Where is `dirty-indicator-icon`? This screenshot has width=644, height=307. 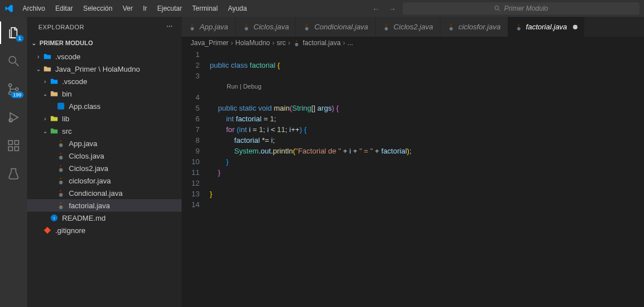 dirty-indicator-icon is located at coordinates (575, 27).